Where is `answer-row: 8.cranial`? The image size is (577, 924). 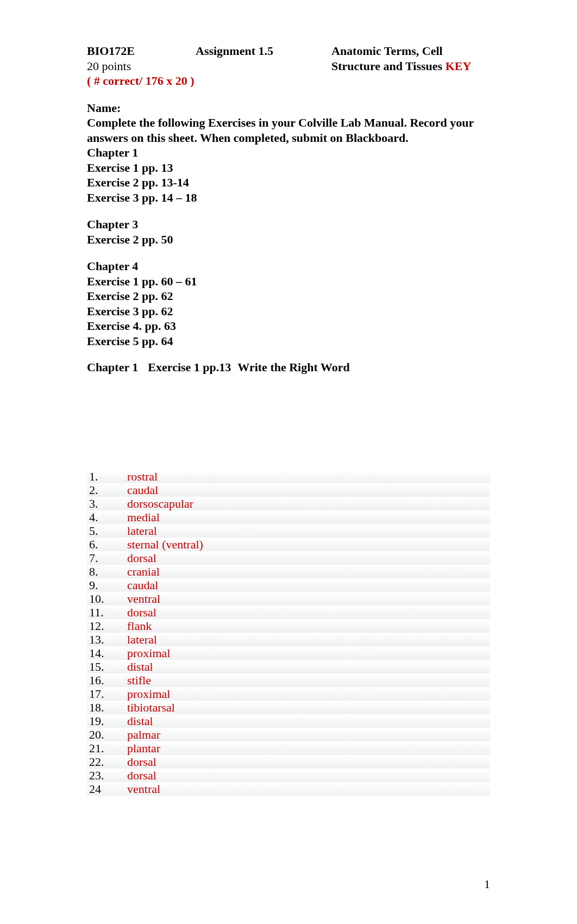 answer-row: 8.cranial is located at coordinates (288, 572).